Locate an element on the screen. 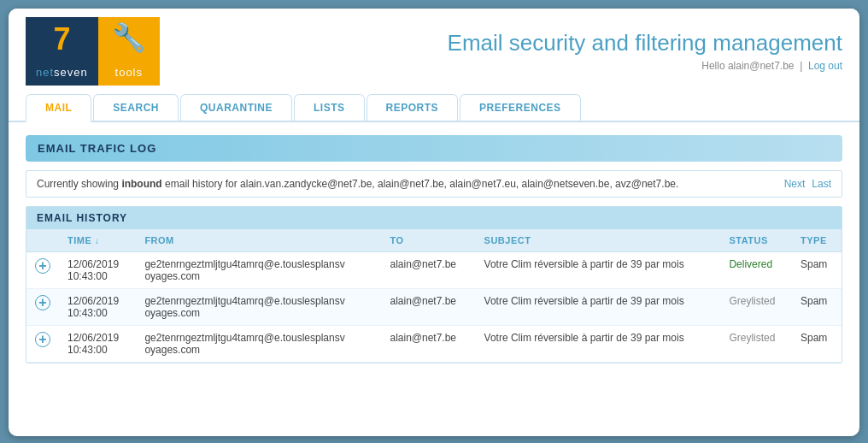  logo: 7 netseven 🔧 tools is located at coordinates (92, 51).